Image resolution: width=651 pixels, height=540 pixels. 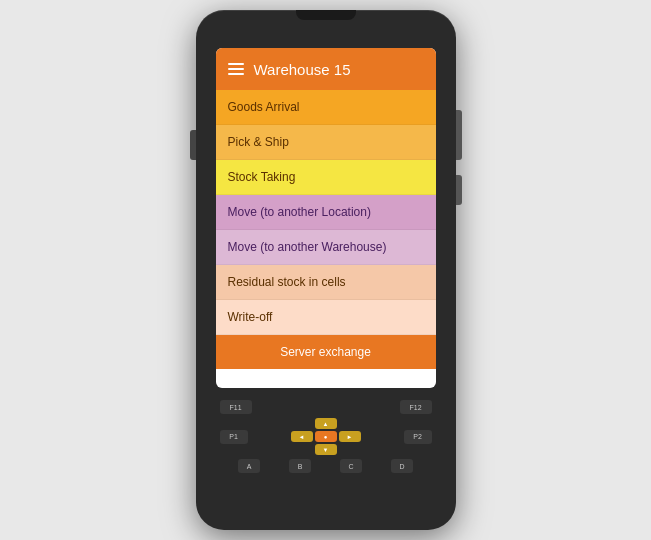 What do you see at coordinates (326, 466) in the screenshot?
I see `alpha-key-row: A B C D` at bounding box center [326, 466].